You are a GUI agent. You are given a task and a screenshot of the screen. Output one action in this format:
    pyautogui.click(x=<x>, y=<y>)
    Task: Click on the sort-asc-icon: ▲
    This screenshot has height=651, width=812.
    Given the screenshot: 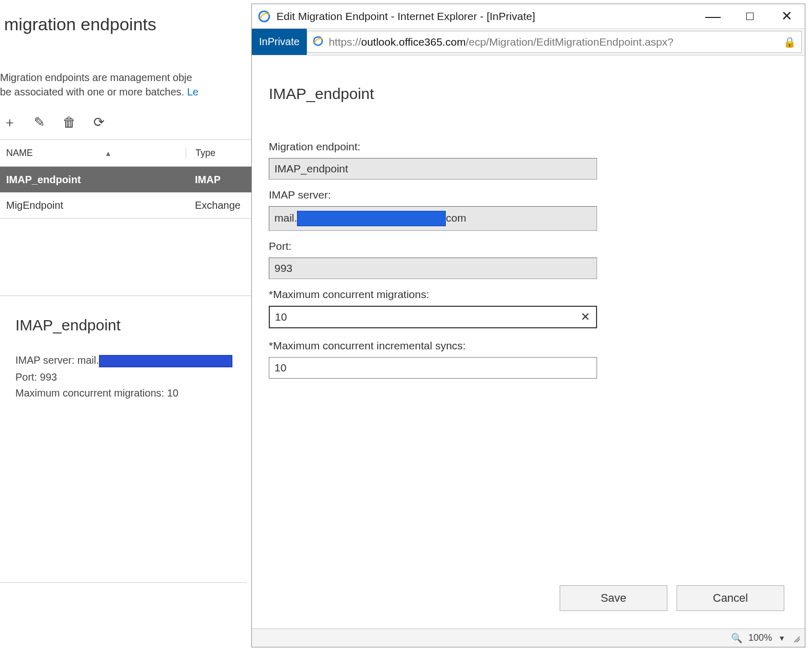 What is the action you would take?
    pyautogui.click(x=108, y=153)
    